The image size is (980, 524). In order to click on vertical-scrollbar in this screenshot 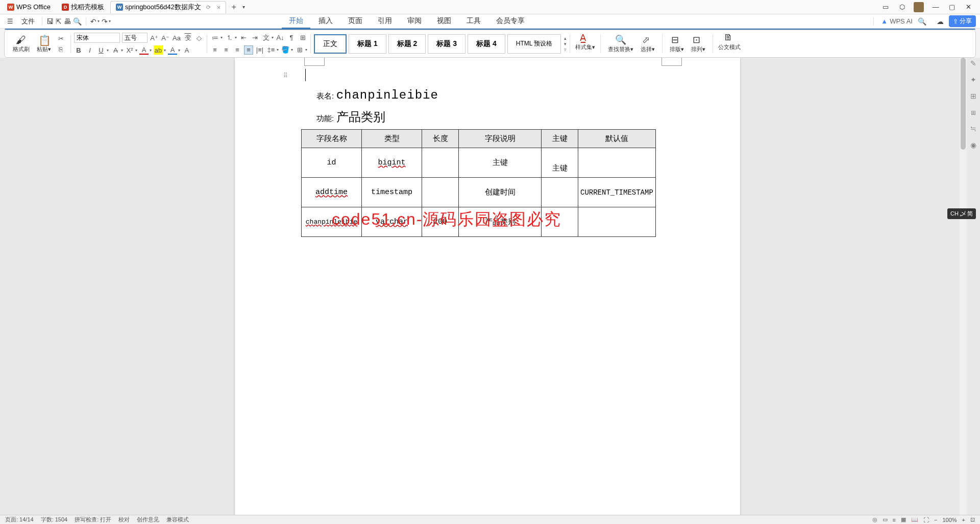, I will do `click(963, 286)`.